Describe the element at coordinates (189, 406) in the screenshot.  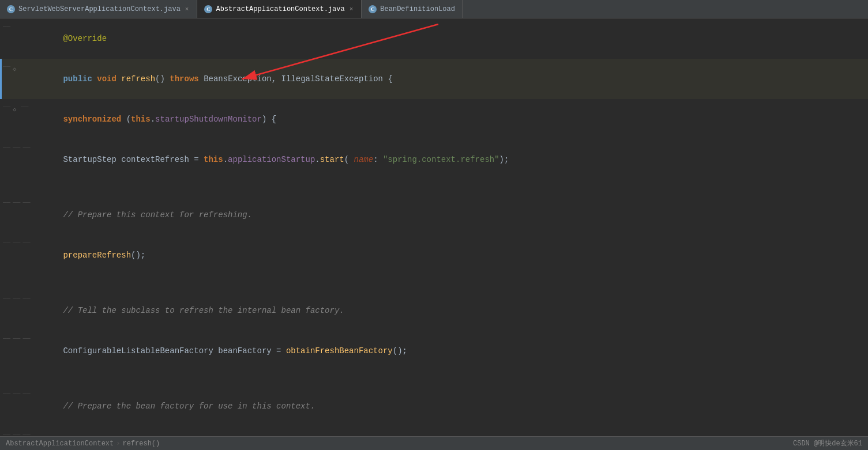
I see `comment-prepare-bean-factory: // Prepare the bean factory for use in t…` at that location.